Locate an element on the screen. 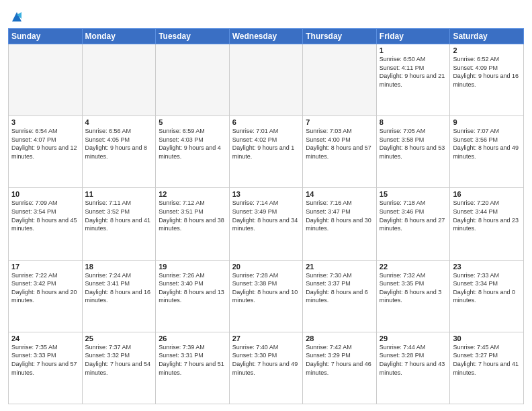  day-number: 5 is located at coordinates (192, 122).